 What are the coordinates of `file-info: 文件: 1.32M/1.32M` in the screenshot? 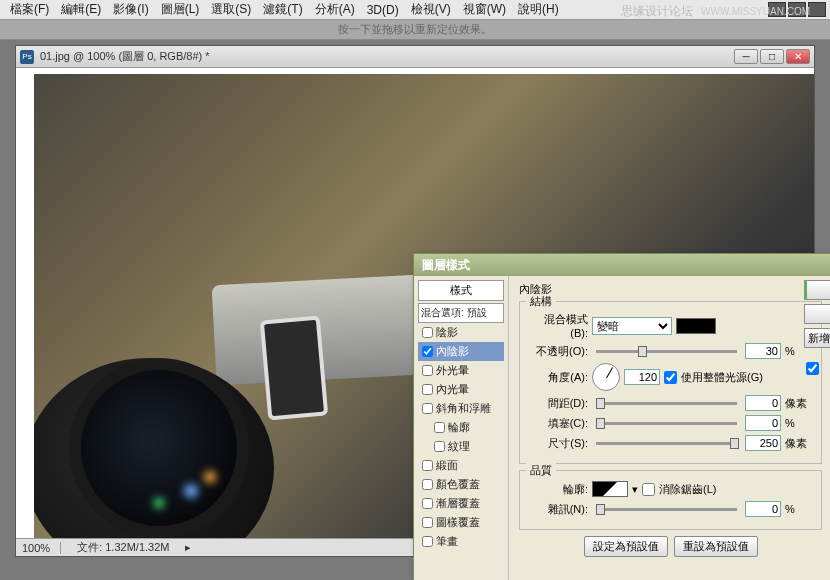 It's located at (123, 548).